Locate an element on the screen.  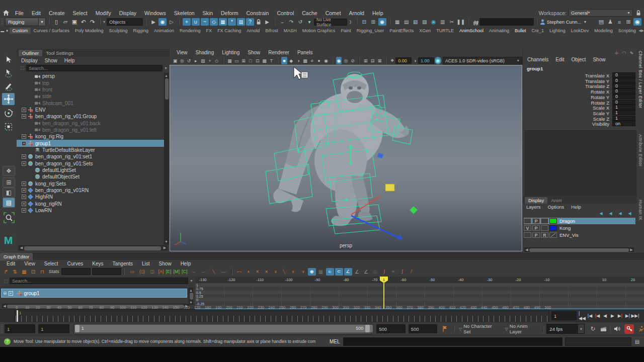
spline-tangent-icon: [E] is located at coordinates (169, 272).